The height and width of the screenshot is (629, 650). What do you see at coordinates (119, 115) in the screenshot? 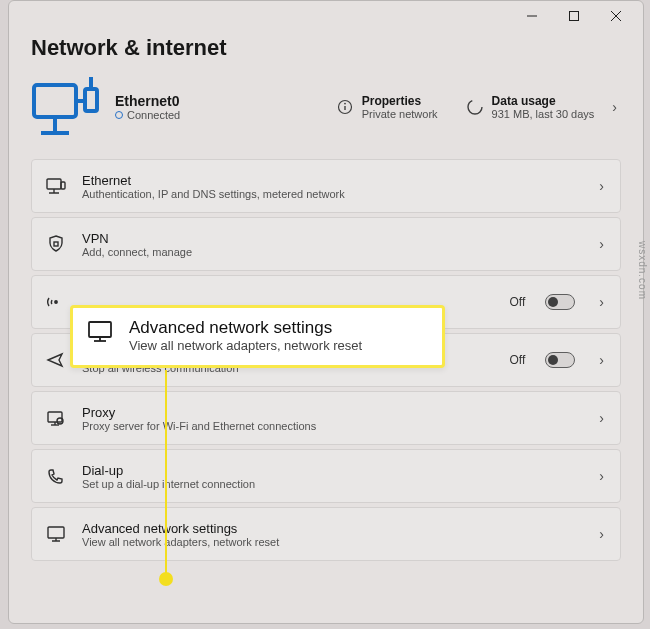
I see `globe-icon` at bounding box center [119, 115].